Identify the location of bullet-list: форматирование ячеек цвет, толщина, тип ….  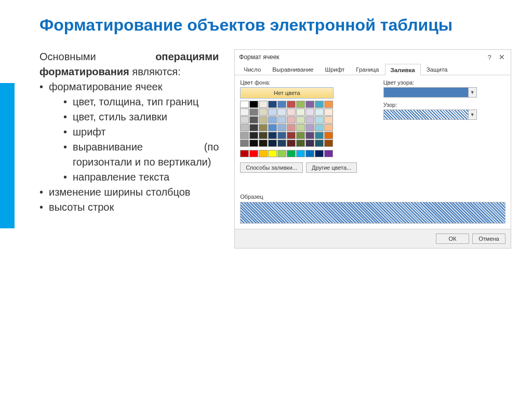
(129, 147).